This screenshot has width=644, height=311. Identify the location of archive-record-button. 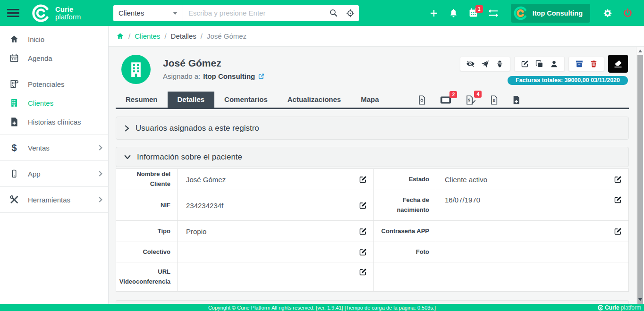
(579, 64).